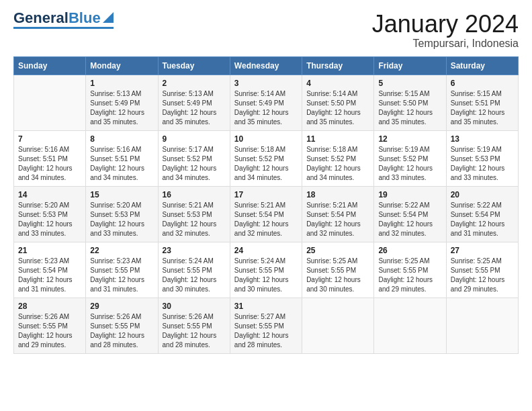 This screenshot has width=532, height=411. I want to click on calendar-cell: 14Sunrise: 5:20 AM Sunset: 5:53 PM Dayli…, so click(50, 214).